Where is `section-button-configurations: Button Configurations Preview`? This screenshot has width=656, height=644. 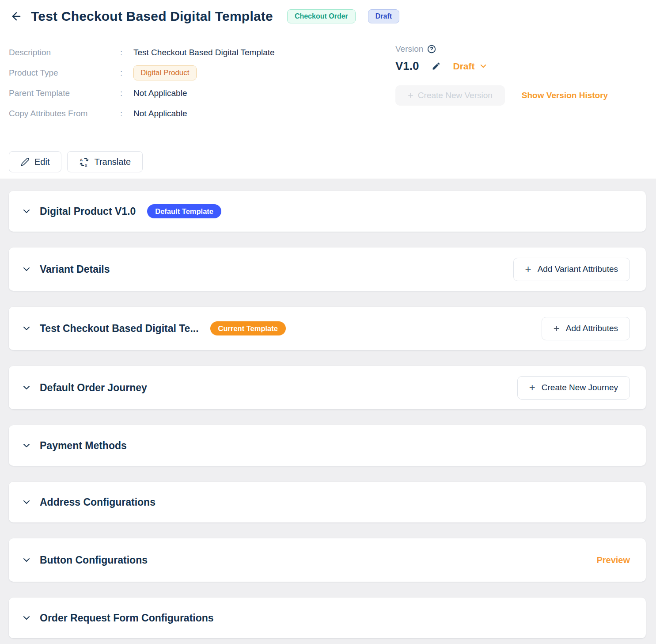 section-button-configurations: Button Configurations Preview is located at coordinates (327, 560).